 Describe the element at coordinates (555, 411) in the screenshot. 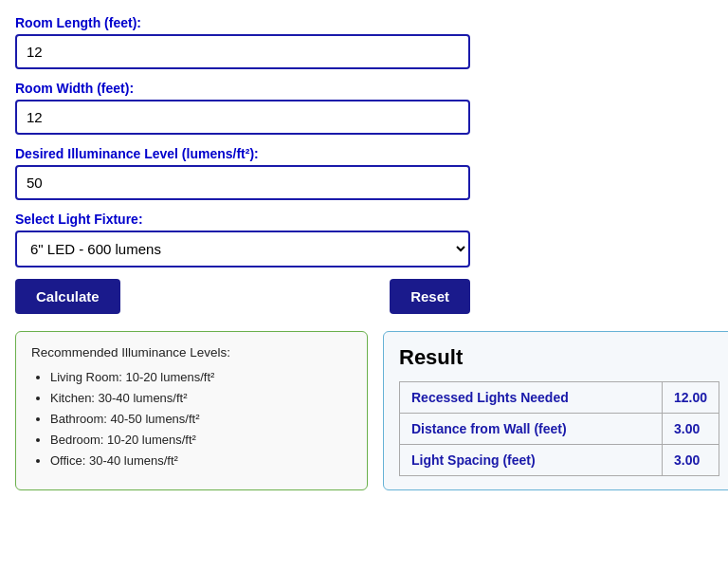

I see `result-box: Result Recessed Lights Needed12.00Distan…` at that location.